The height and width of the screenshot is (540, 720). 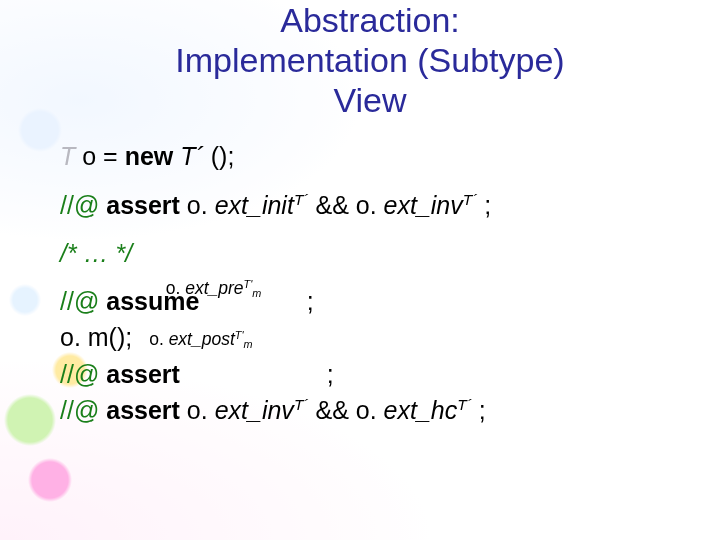 I want to click on comment-prefix-3: //@, so click(x=80, y=374).